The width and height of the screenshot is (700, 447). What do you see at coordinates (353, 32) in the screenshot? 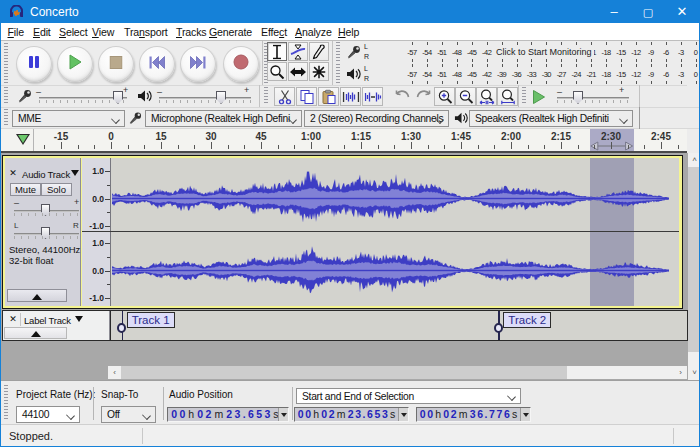
I see `span: elp` at bounding box center [353, 32].